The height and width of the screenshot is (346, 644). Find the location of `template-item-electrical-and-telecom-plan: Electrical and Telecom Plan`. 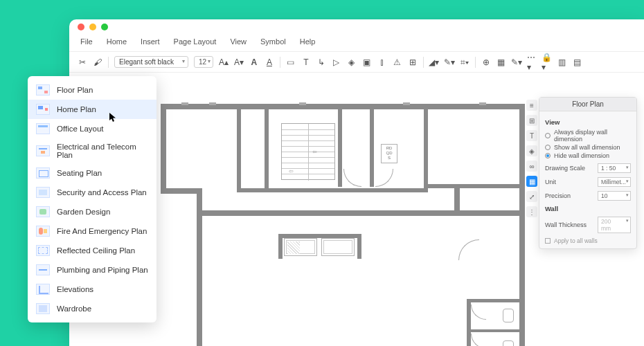

template-item-electrical-and-telecom-plan: Electrical and Telecom Plan is located at coordinates (92, 151).